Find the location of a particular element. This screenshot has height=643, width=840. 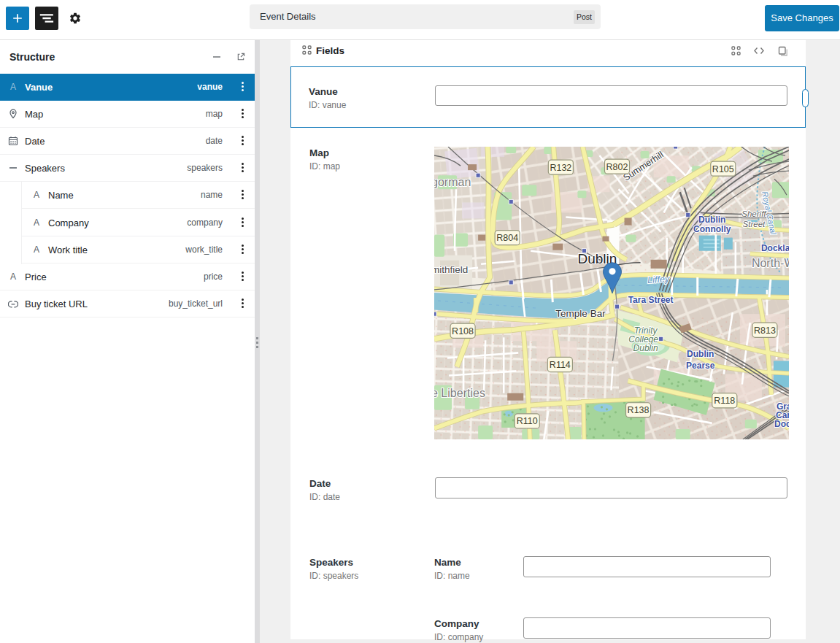

svg-text: R804 is located at coordinates (507, 238).